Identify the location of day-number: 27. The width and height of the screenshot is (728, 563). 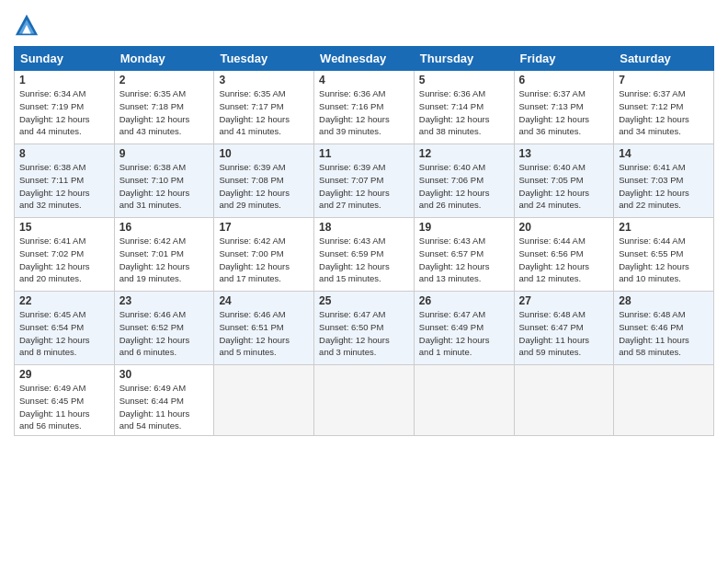
(564, 301).